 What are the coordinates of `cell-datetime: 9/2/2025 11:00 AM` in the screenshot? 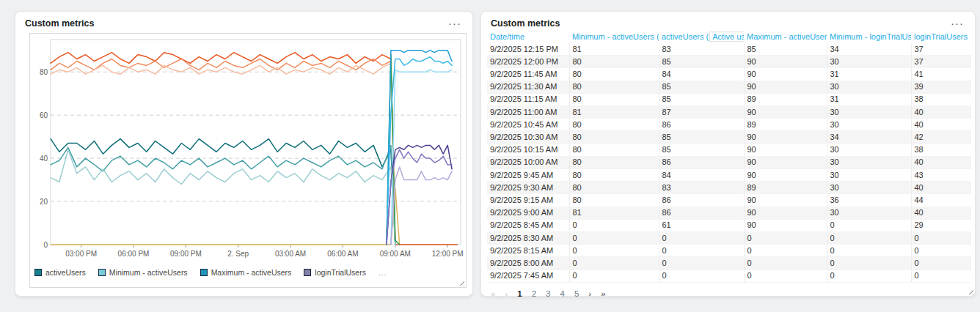 It's located at (528, 113).